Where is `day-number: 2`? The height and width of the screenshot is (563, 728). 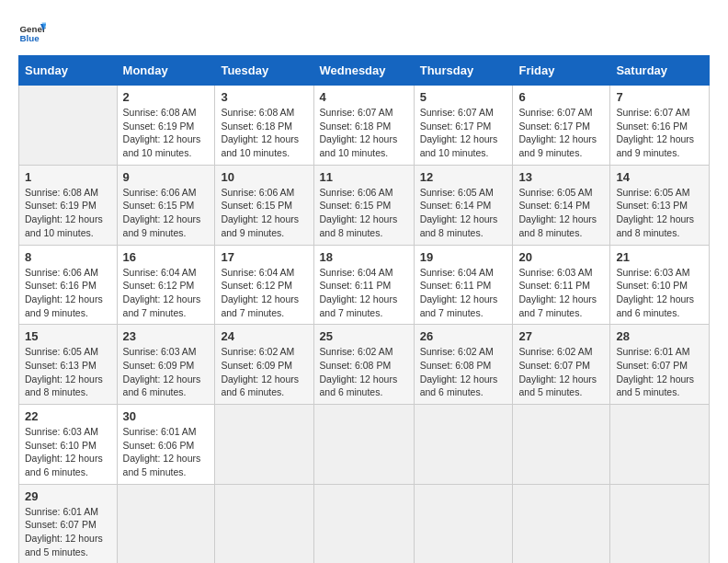
day-number: 2 is located at coordinates (166, 98).